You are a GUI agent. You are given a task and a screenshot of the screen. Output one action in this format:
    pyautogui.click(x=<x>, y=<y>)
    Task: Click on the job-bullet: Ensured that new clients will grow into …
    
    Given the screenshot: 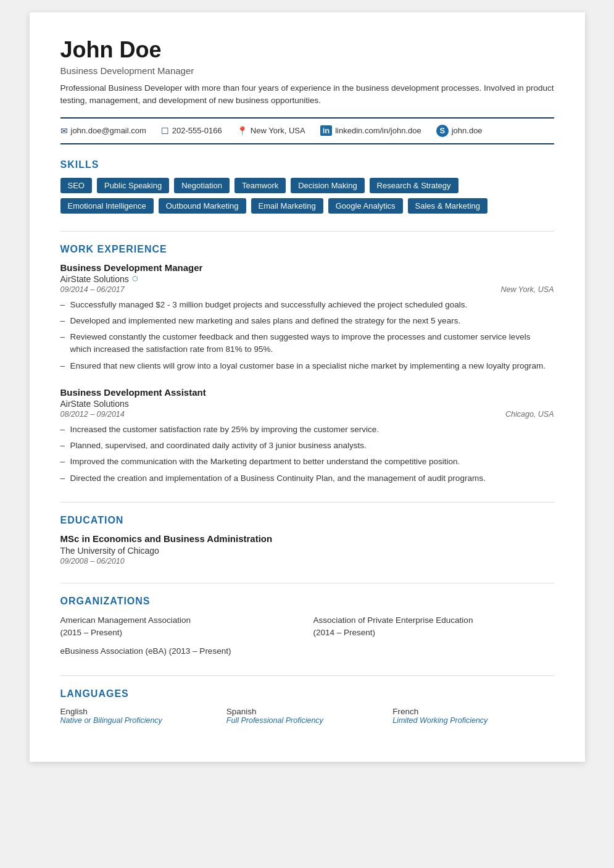 What is the action you would take?
    pyautogui.click(x=307, y=366)
    